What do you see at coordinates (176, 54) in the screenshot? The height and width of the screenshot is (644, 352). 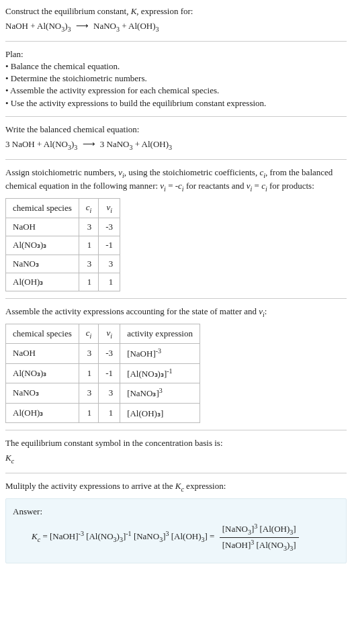 I see `plan-title: Plan:` at bounding box center [176, 54].